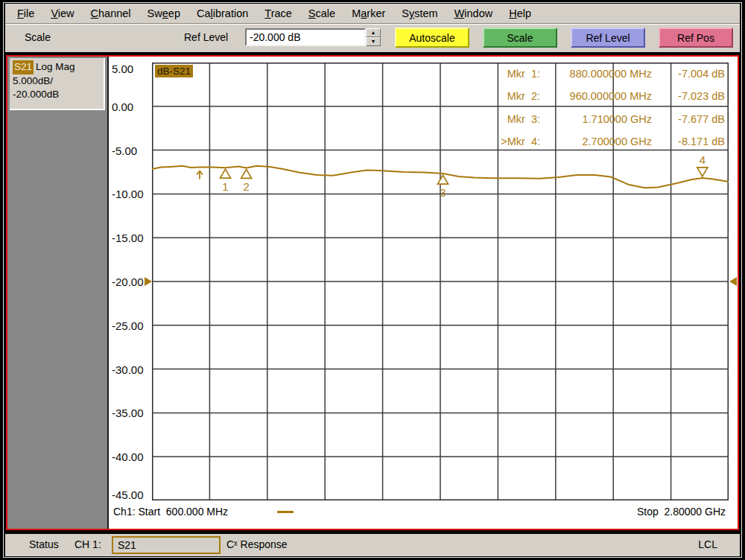  What do you see at coordinates (63, 13) in the screenshot?
I see `menu-item-view: View` at bounding box center [63, 13].